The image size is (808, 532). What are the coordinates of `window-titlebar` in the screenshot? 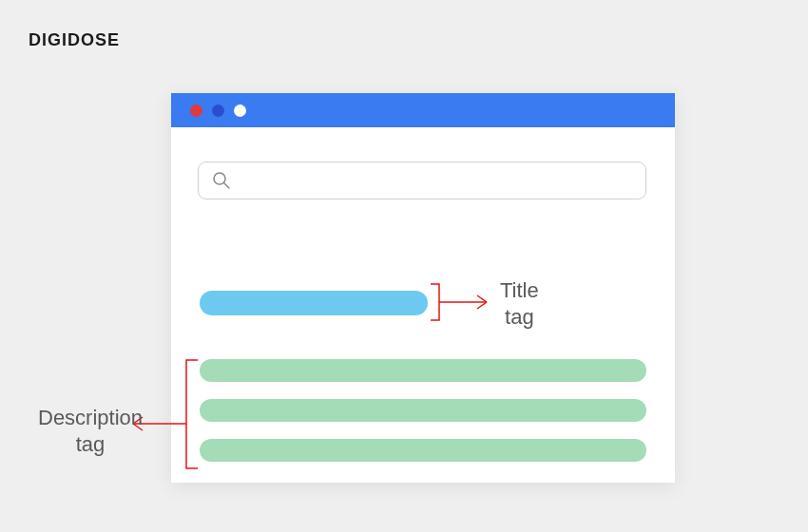 It's located at (423, 110).